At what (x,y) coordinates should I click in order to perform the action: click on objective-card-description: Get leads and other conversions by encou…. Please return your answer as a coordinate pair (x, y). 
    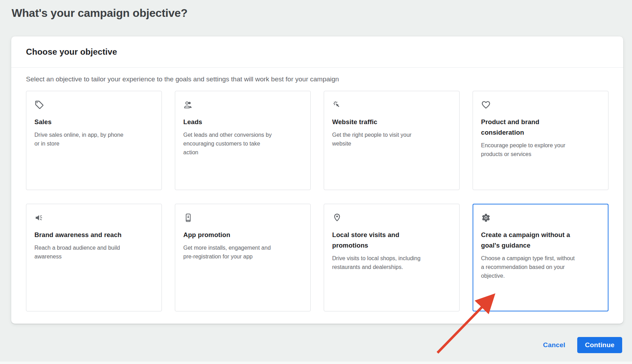
    Looking at the image, I should click on (243, 144).